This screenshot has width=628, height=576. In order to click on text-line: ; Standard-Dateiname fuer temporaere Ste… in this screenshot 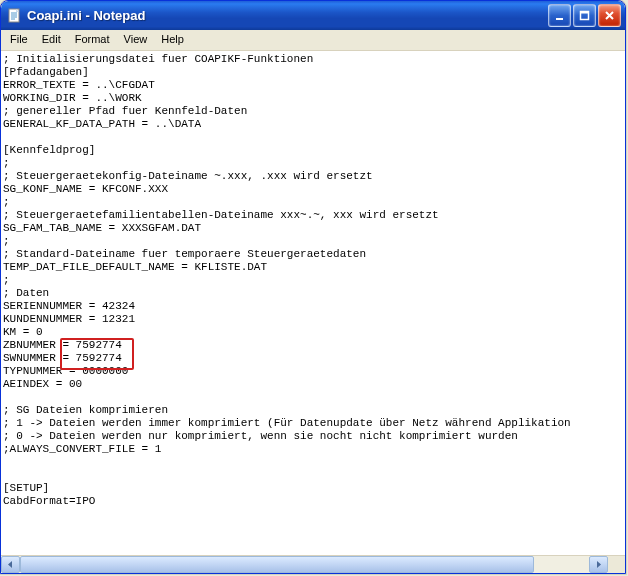, I will do `click(313, 254)`.